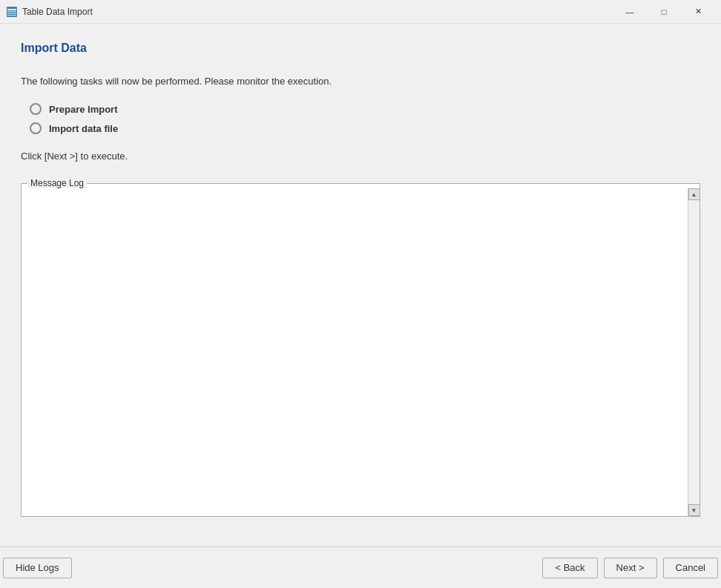 This screenshot has width=721, height=588. What do you see at coordinates (631, 568) in the screenshot?
I see `next-button: Next >` at bounding box center [631, 568].